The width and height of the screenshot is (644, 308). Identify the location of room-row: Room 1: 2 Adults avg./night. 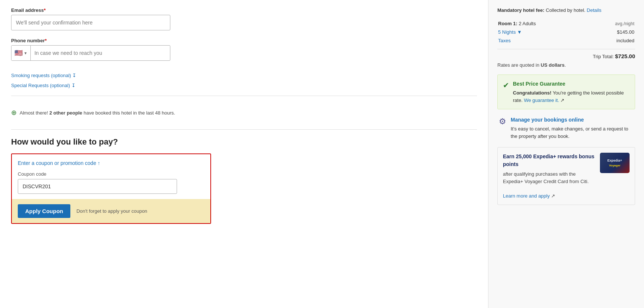
(566, 24).